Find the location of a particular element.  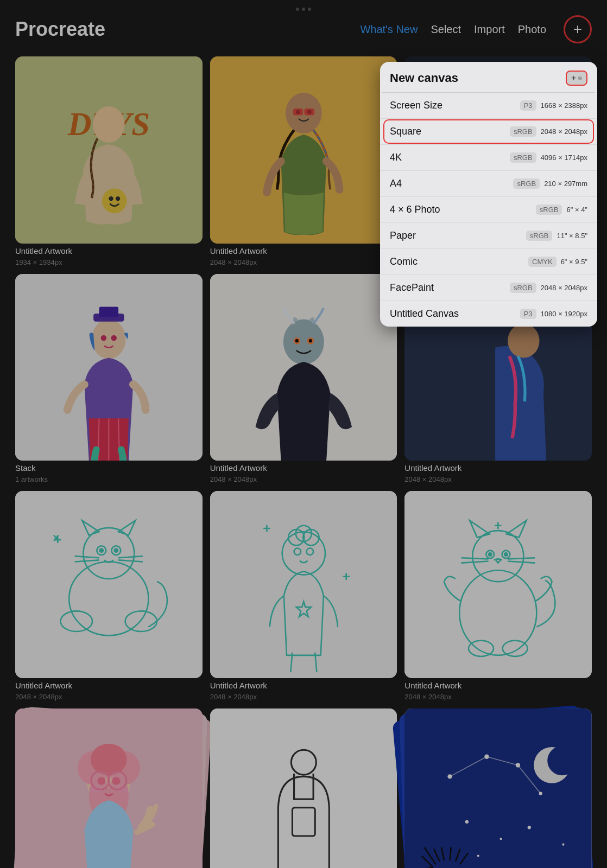

nc-canvas-item-4k: 4KsRGB4096 × 1714px is located at coordinates (489, 158).